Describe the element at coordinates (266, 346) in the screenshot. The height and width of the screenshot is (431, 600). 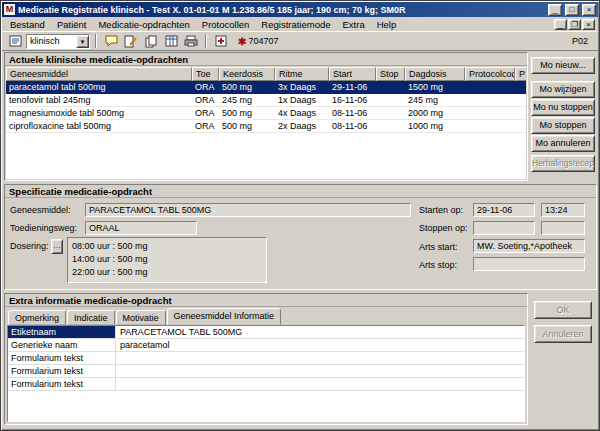
I see `list-item: Generieke naam paracetamol` at that location.